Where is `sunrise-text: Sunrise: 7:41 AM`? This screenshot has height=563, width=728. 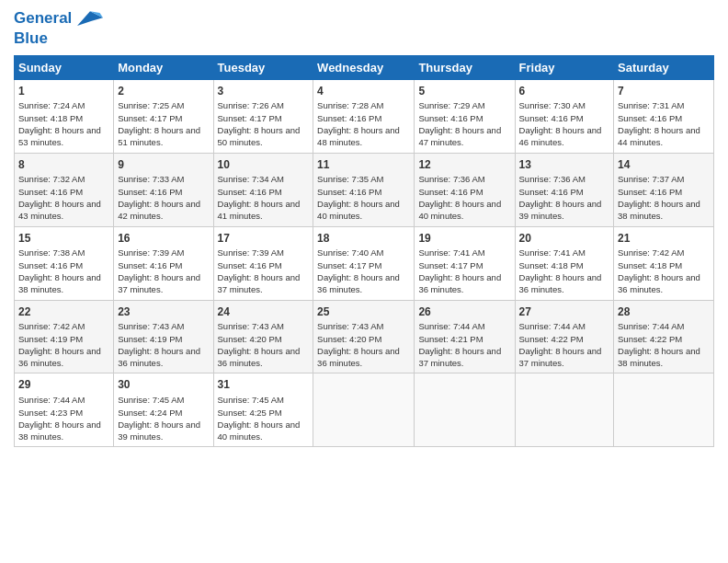
sunrise-text: Sunrise: 7:41 AM is located at coordinates (552, 252).